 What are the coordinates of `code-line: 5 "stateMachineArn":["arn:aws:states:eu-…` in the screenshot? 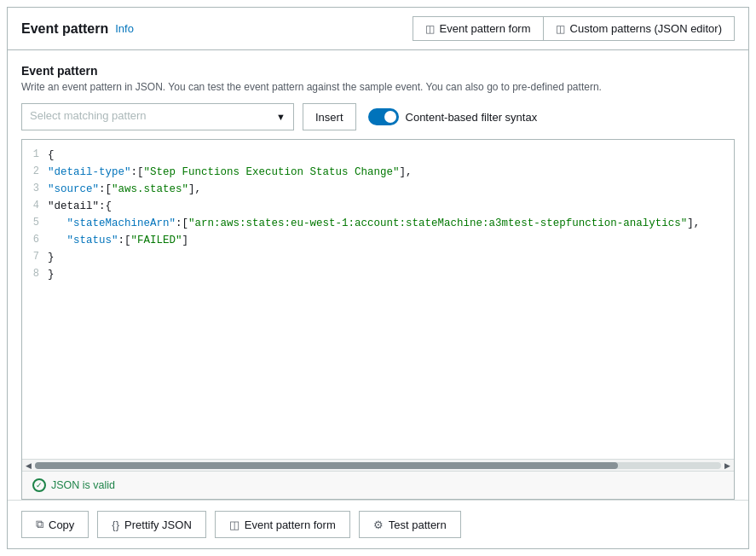 It's located at (378, 223).